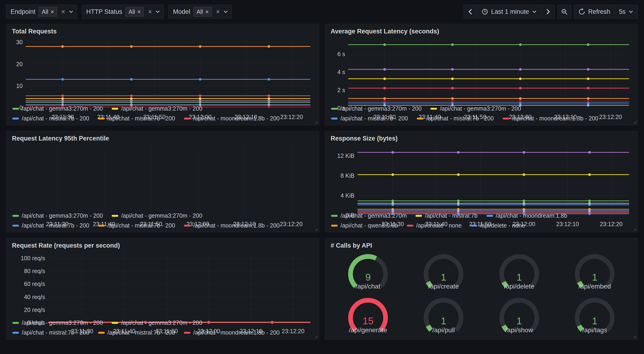  I want to click on panel-title: Request Rate (requests per second), so click(162, 245).